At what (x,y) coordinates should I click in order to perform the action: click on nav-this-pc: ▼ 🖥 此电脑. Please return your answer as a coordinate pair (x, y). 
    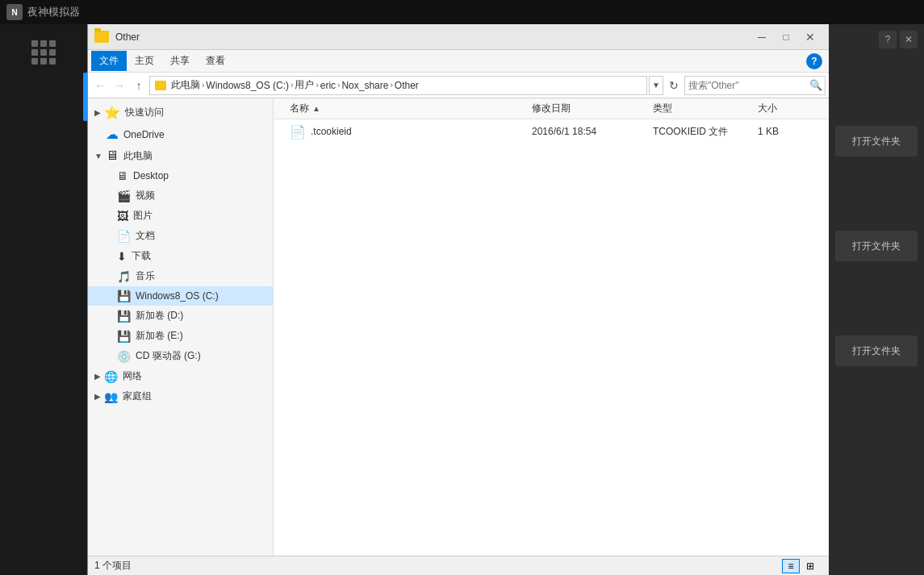
    Looking at the image, I should click on (181, 156).